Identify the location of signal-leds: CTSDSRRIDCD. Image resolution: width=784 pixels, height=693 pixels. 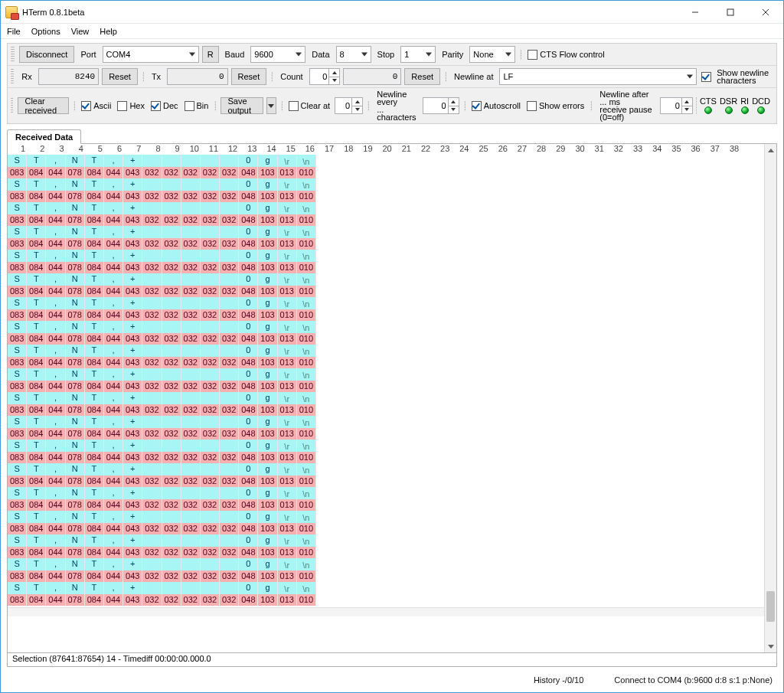
(735, 106).